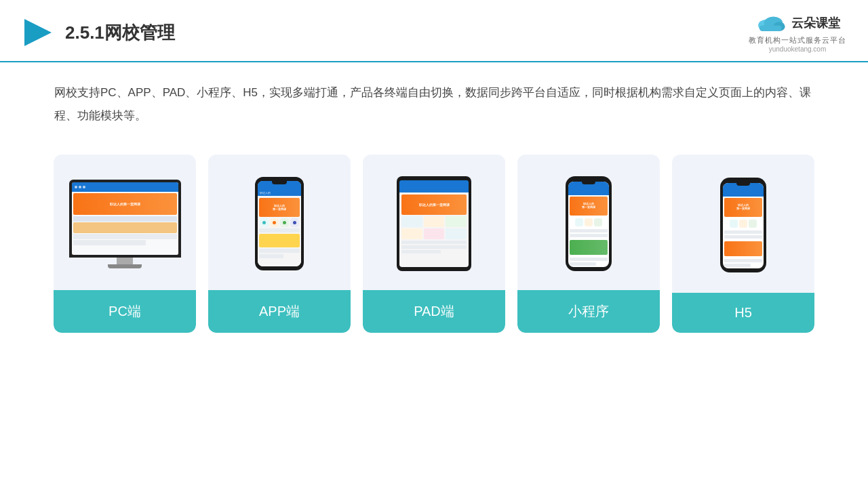 This screenshot has width=868, height=488. Describe the element at coordinates (279, 222) in the screenshot. I see `card-app-image: 职达人的 职达人的第一堂网课` at that location.